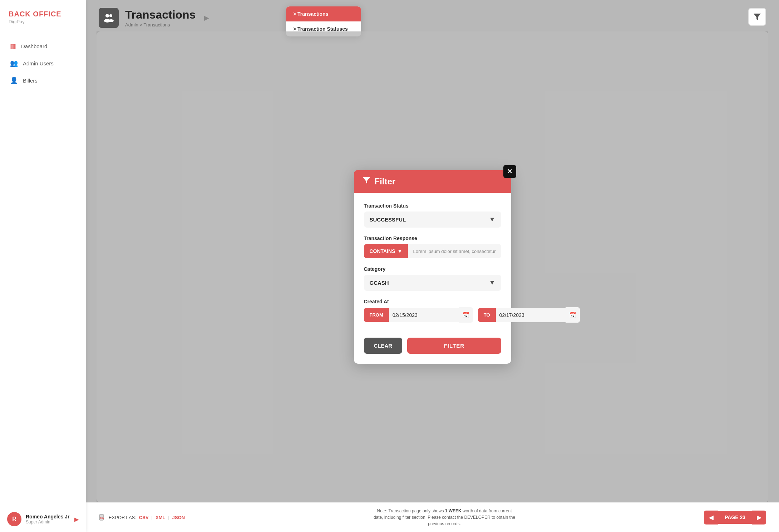 The image size is (779, 532). I want to click on to-label-button: TO, so click(487, 315).